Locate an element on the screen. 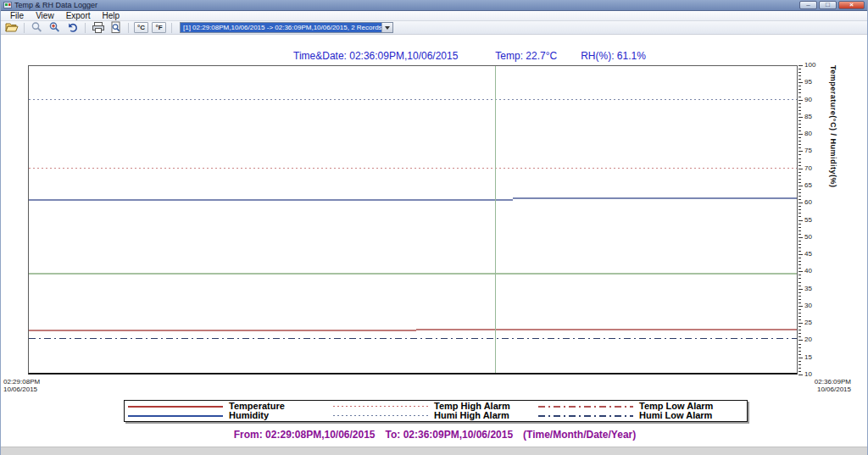 This screenshot has width=868, height=455. close-button: × is located at coordinates (851, 5).